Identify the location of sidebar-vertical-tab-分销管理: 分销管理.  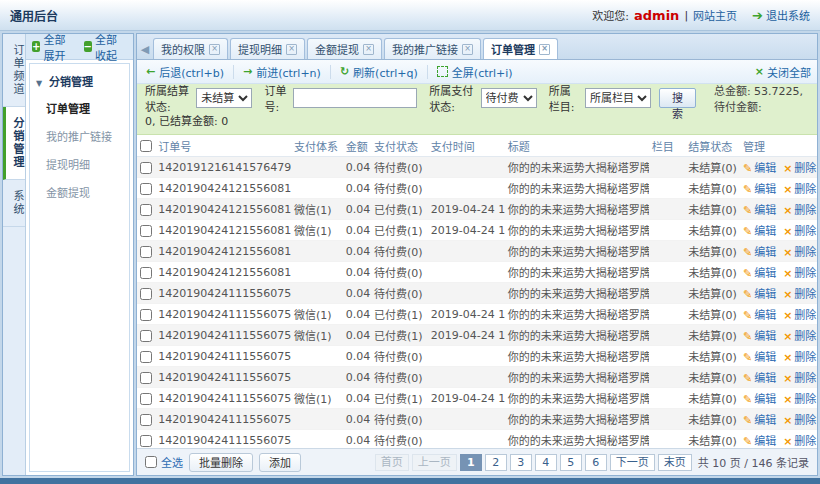
(14, 144).